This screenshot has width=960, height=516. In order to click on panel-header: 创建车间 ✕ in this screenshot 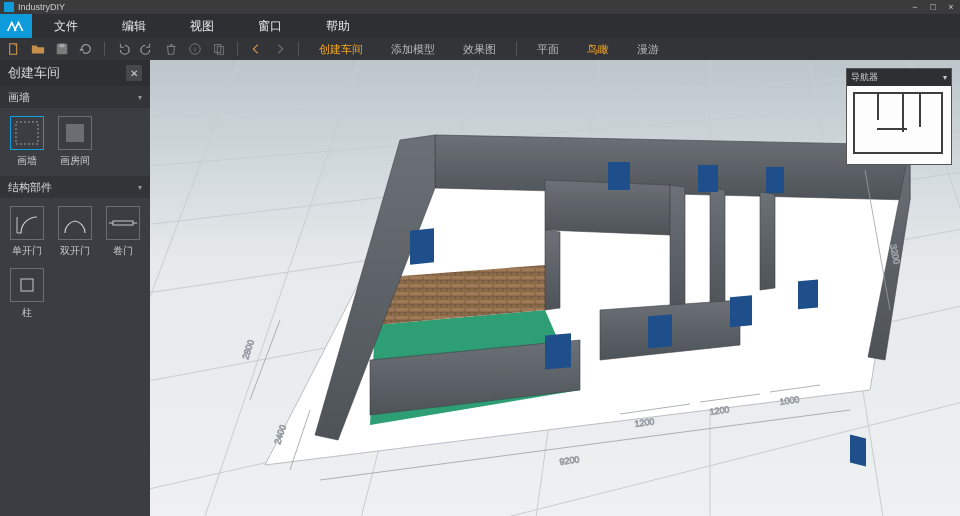, I will do `click(75, 73)`.